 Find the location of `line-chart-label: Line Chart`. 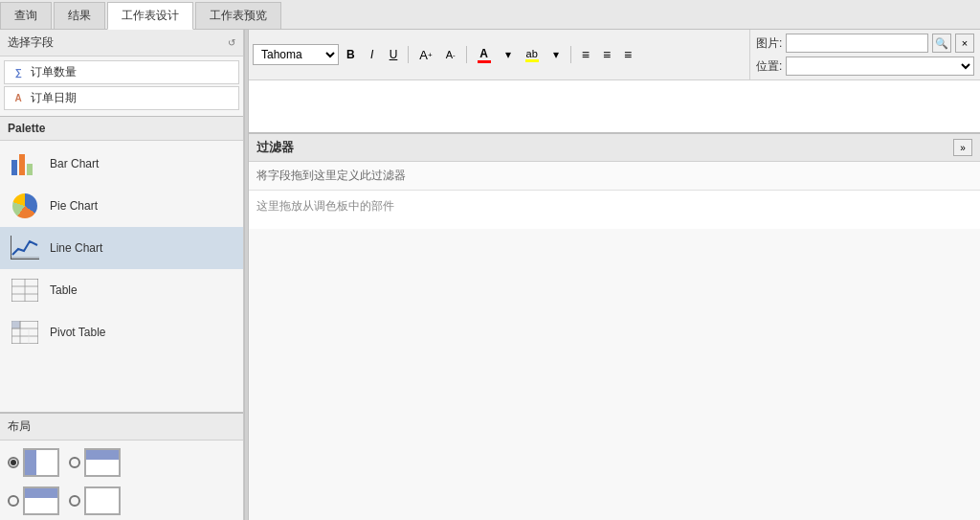

line-chart-label: Line Chart is located at coordinates (77, 248).